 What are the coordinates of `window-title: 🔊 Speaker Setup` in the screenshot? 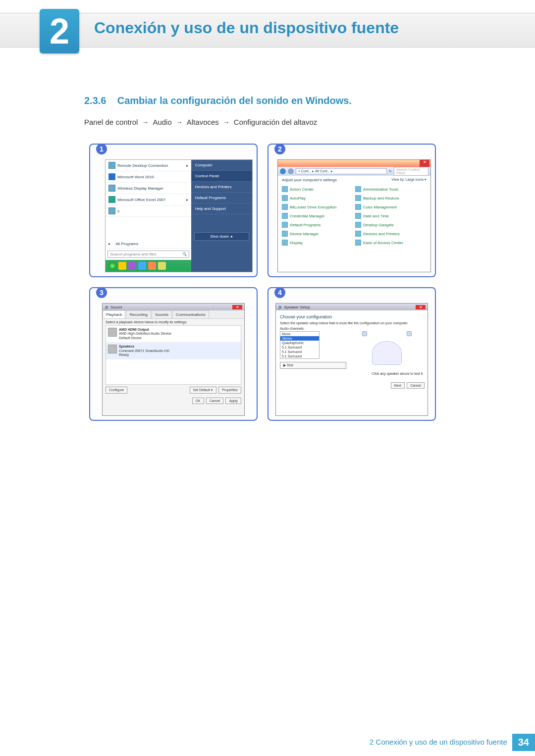 It's located at (294, 307).